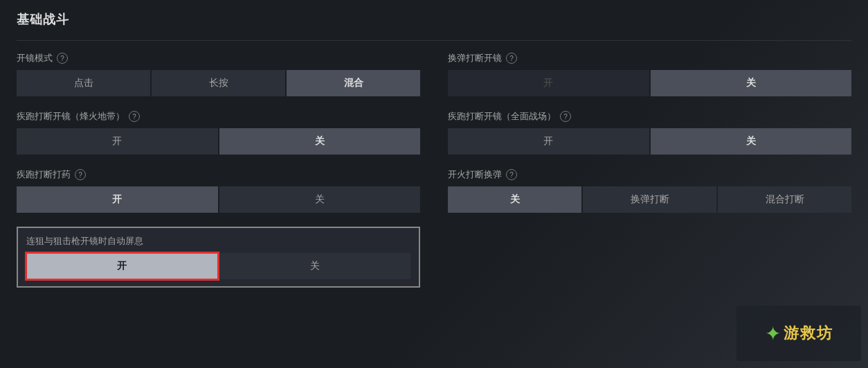 Image resolution: width=868 pixels, height=368 pixels. Describe the element at coordinates (434, 40) in the screenshot. I see `section-divider` at that location.